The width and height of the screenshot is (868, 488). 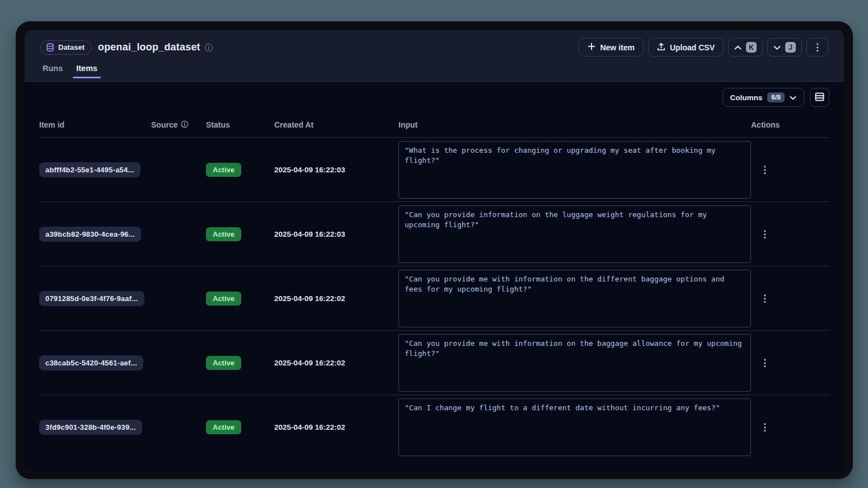 What do you see at coordinates (575, 428) in the screenshot?
I see `input-value-box: "Can I change my flight to a different d…` at bounding box center [575, 428].